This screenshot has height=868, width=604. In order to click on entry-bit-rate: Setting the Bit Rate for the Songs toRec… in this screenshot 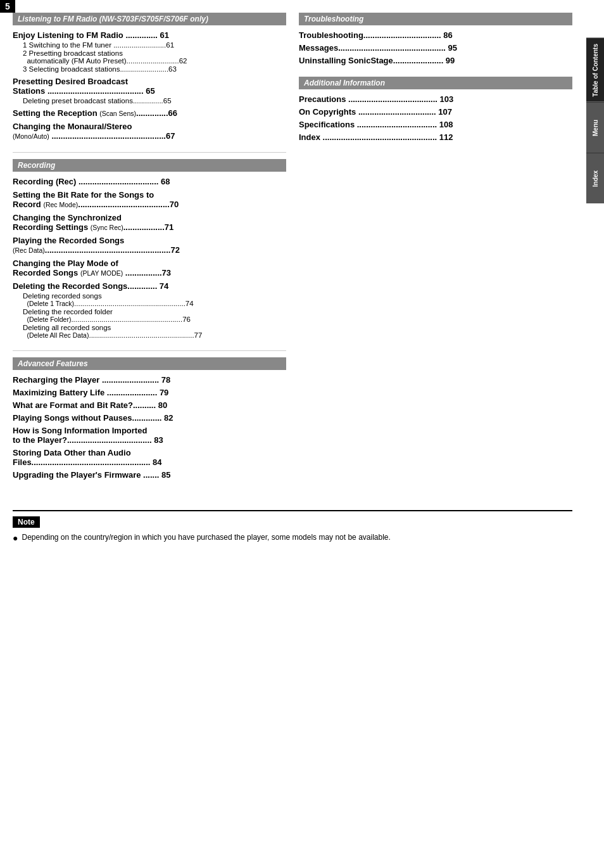, I will do `click(149, 200)`.